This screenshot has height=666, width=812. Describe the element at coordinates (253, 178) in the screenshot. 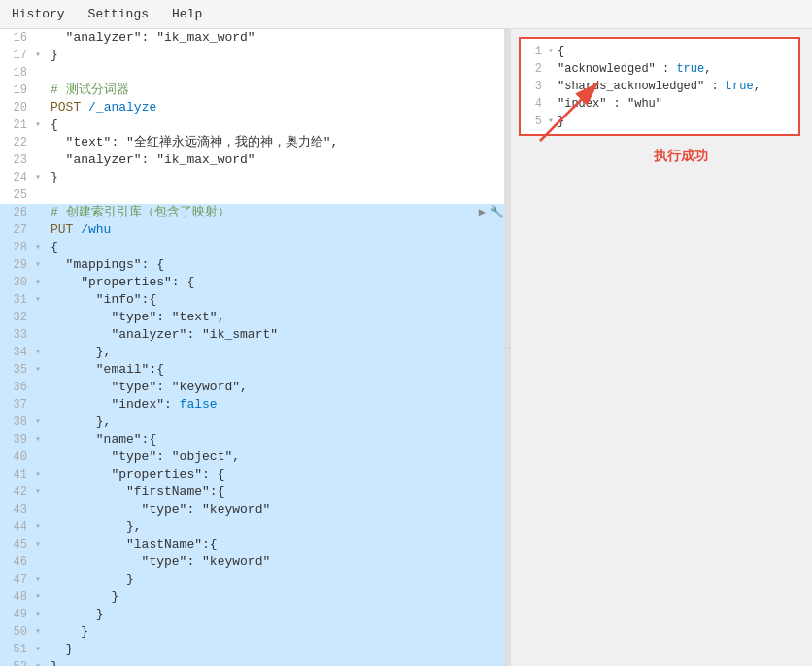

I see `code-line-24: 24▾}` at that location.